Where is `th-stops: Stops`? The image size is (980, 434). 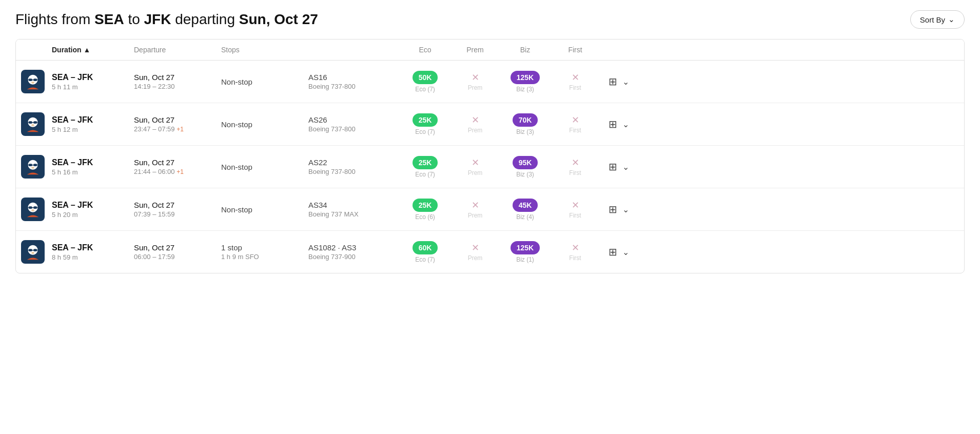 th-stops: Stops is located at coordinates (265, 50).